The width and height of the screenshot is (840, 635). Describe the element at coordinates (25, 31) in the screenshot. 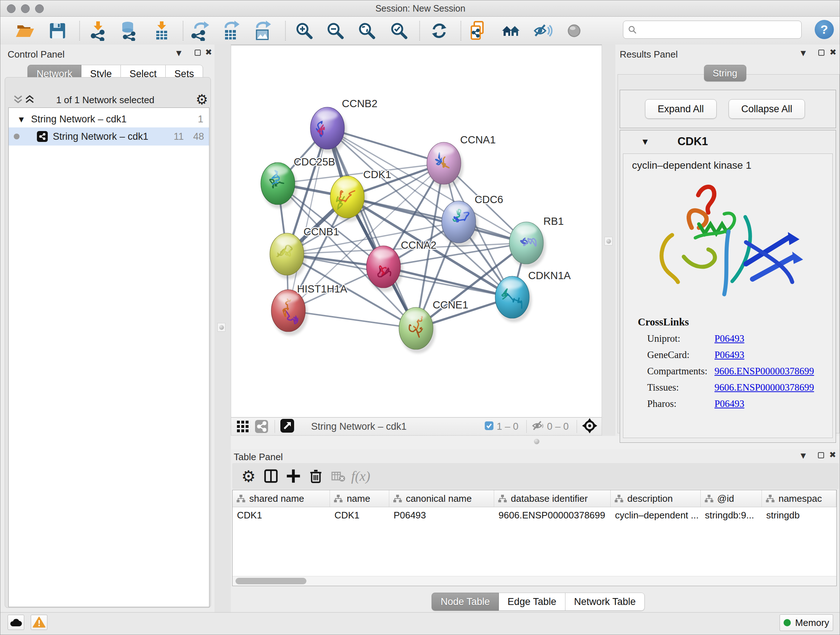

I see `open-session-button` at that location.